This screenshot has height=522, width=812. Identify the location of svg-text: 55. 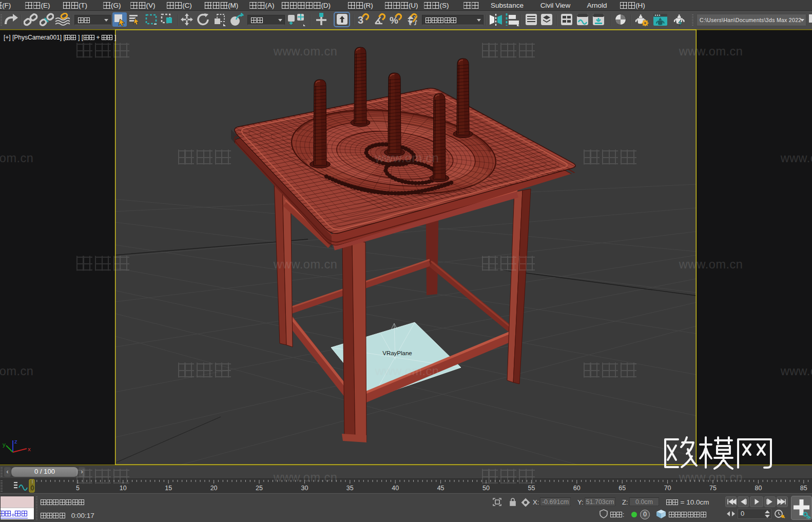
(531, 488).